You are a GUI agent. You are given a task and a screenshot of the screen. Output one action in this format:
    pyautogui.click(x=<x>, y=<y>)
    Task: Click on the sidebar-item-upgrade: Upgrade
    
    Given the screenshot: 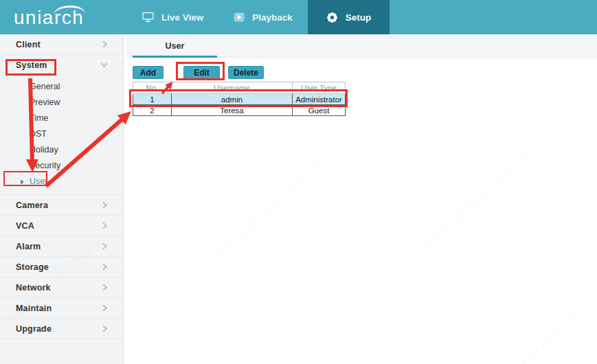 What is the action you would take?
    pyautogui.click(x=62, y=329)
    